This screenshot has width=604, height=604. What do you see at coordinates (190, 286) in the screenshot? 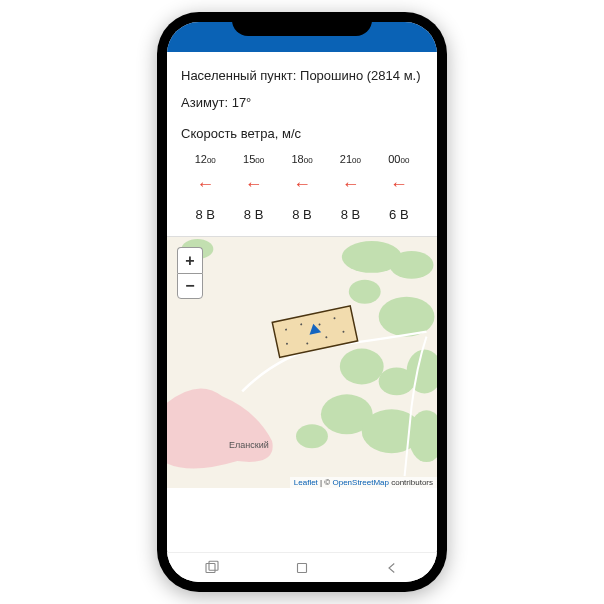
I see `zoom-out-button: −` at bounding box center [190, 286].